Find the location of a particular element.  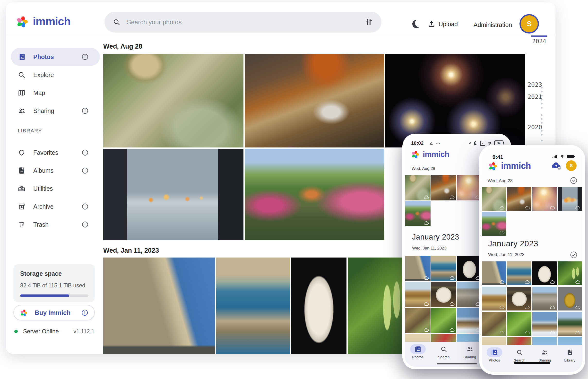

sidebar-item-label: Map is located at coordinates (39, 93).